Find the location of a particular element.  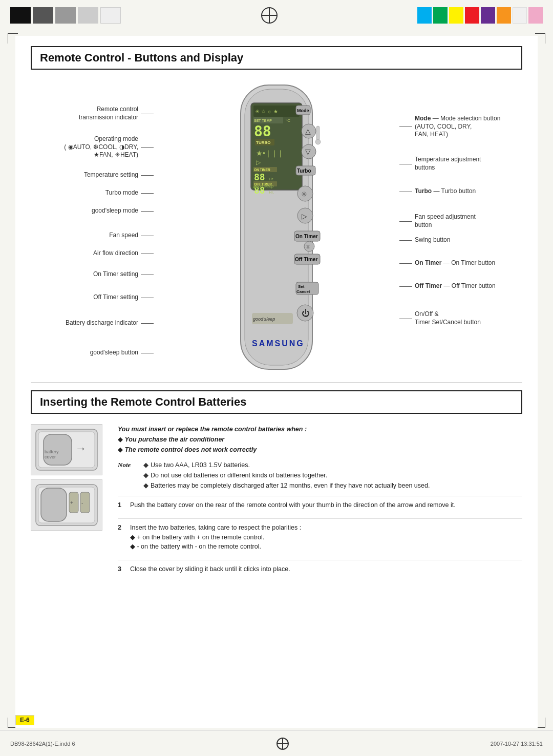

batteries-bullet2: ◆ The remote control does not work corre… is located at coordinates (320, 450).